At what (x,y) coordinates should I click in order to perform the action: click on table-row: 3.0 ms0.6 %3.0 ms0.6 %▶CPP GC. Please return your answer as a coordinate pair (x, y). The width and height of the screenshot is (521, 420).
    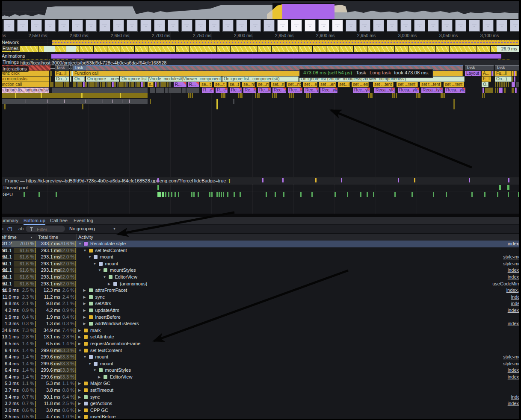
    Looking at the image, I should click on (260, 411).